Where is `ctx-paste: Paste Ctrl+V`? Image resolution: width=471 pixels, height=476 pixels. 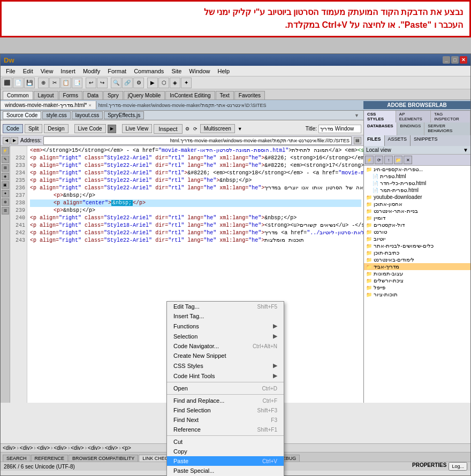
ctx-paste: Paste Ctrl+V is located at coordinates (225, 461).